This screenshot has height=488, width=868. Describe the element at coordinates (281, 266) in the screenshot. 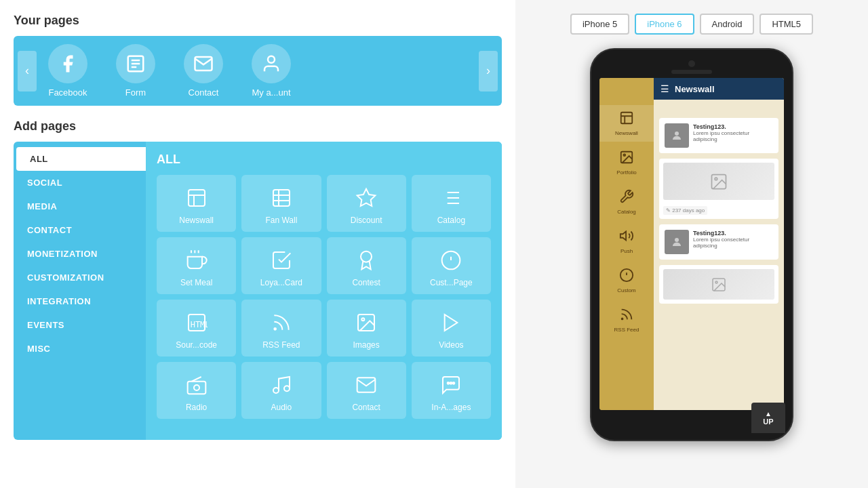

I see `grid-item-loyaltycard: Loya...Card` at that location.